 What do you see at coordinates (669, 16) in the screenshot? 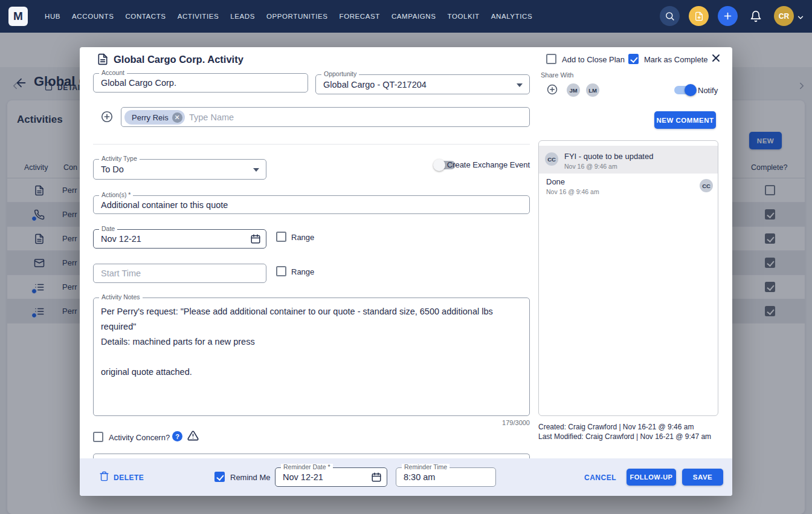
I see `search-icon` at bounding box center [669, 16].